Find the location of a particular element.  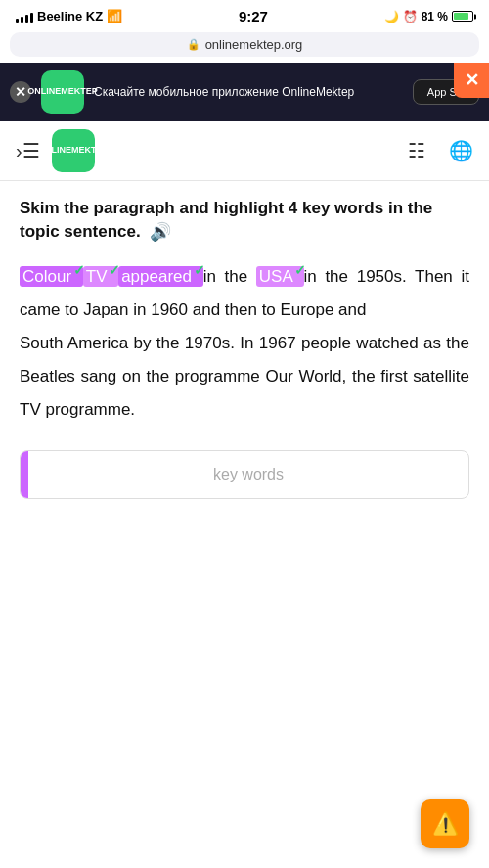

time-display: 9:27 is located at coordinates (253, 16).